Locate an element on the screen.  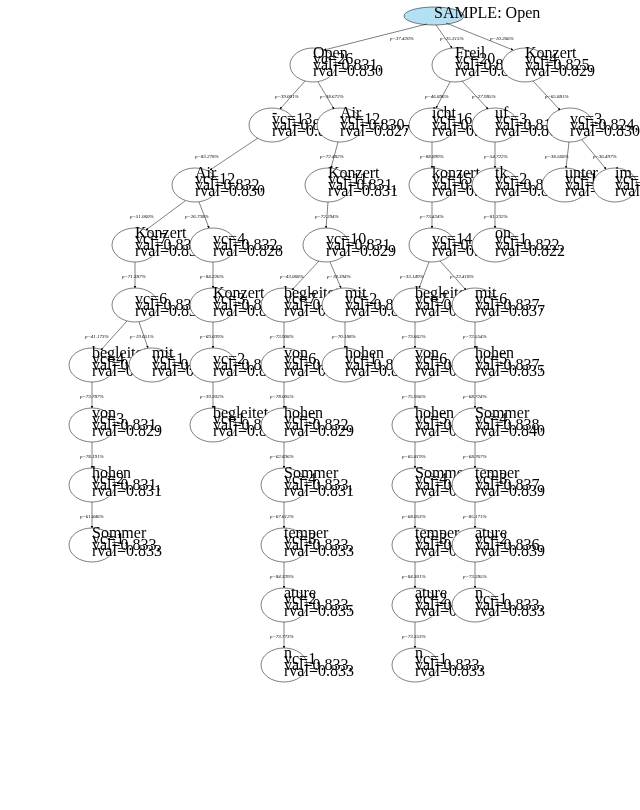
svg-text: p=81.332% is located at coordinates (496, 216).